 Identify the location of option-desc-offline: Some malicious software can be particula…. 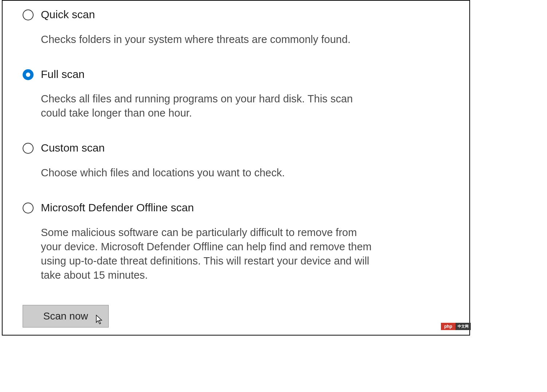
(207, 254).